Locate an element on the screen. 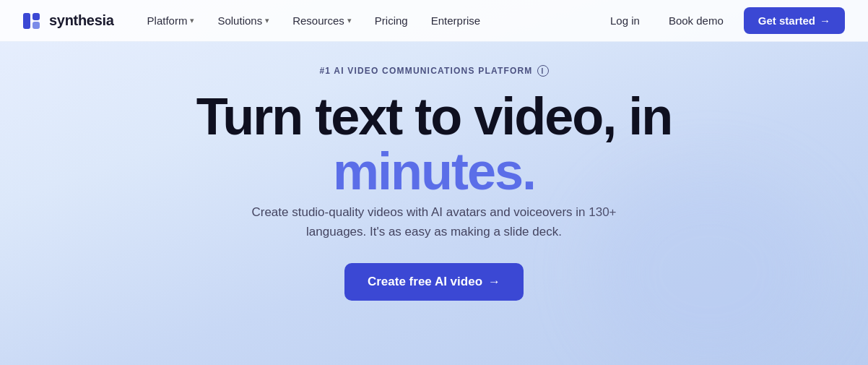  nav-item-enterprise: Enterprise is located at coordinates (456, 20).